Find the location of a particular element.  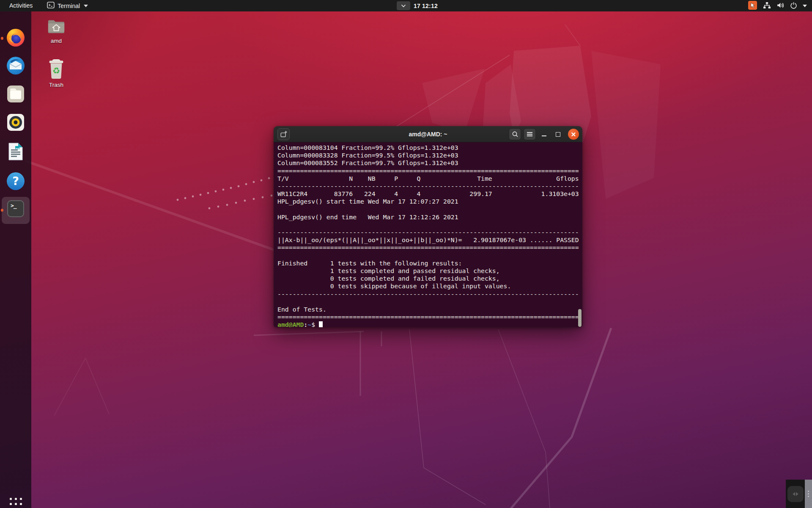

thunderbird-icon is located at coordinates (16, 66).